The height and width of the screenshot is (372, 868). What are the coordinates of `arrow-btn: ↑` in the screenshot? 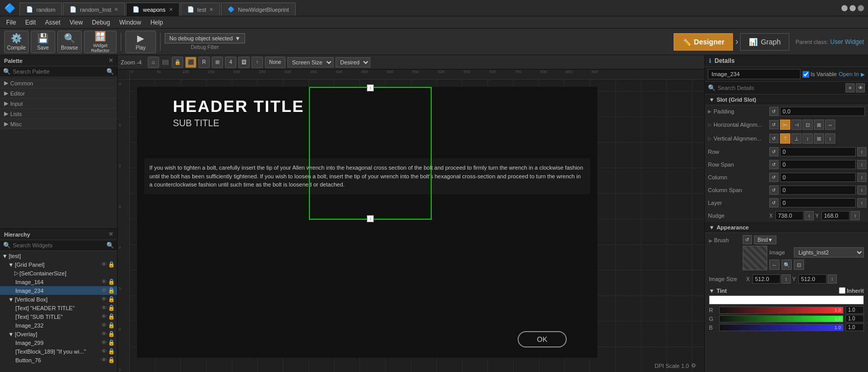 It's located at (257, 62).